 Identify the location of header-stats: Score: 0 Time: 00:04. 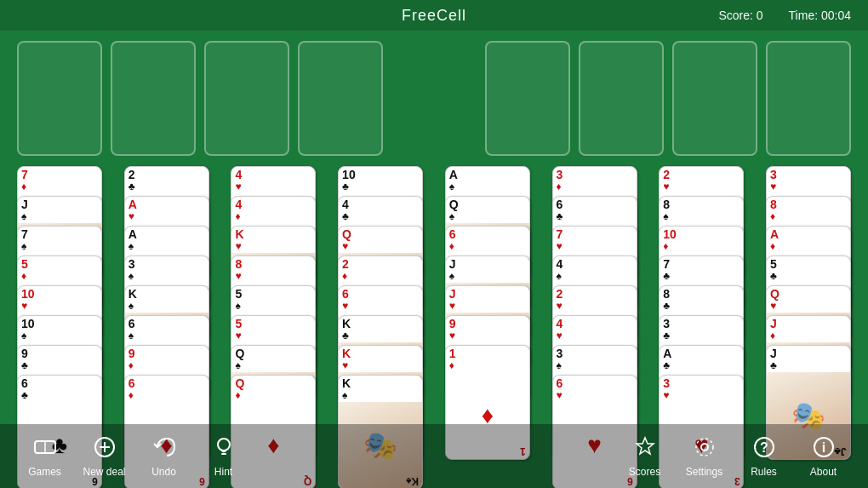
(785, 15).